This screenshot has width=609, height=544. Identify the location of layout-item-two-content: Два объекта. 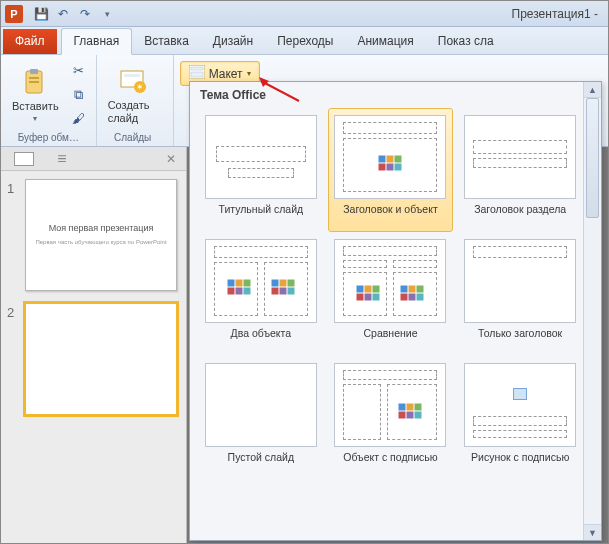
(261, 294).